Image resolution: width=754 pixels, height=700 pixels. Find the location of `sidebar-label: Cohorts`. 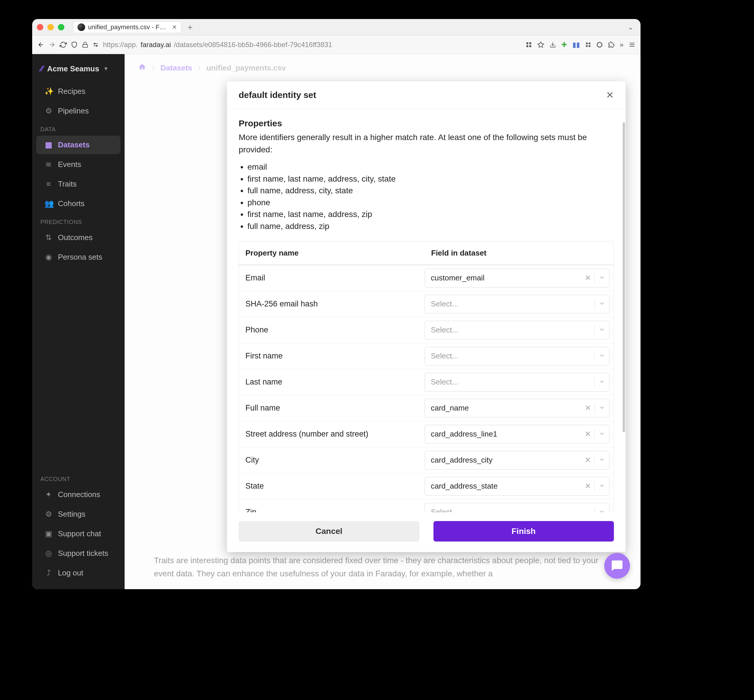

sidebar-label: Cohorts is located at coordinates (71, 204).